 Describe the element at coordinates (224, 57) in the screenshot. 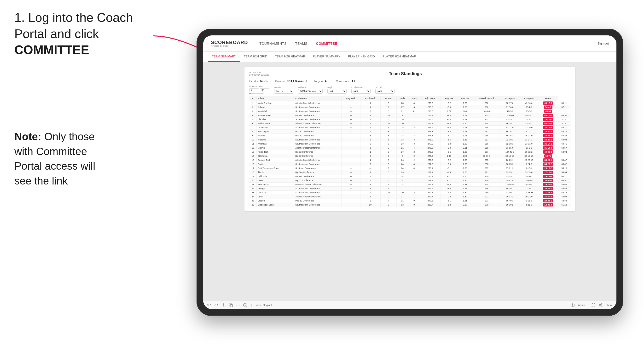

I see `sub-nav-team-summary: TEAM SUMMARY` at that location.